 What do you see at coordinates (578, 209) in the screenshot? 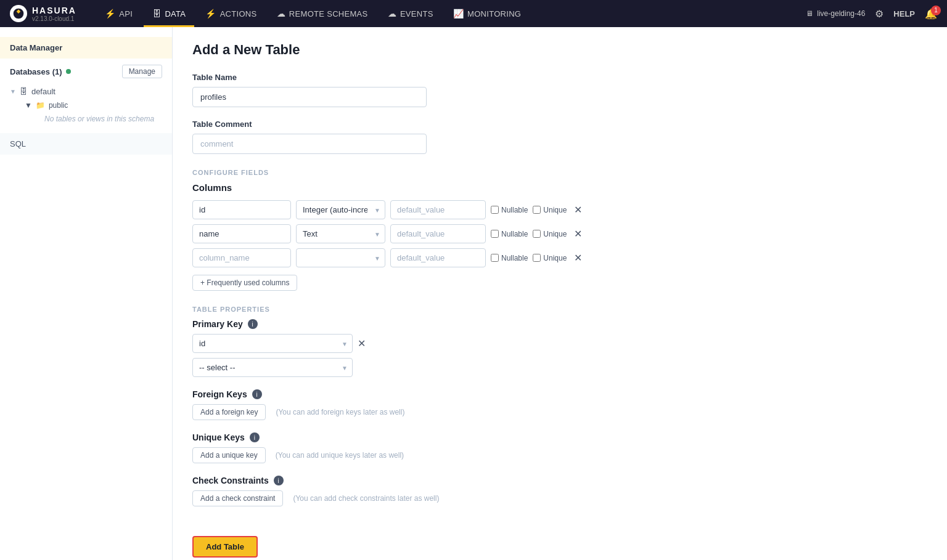
I see `col-remove-id: ✕` at bounding box center [578, 209].